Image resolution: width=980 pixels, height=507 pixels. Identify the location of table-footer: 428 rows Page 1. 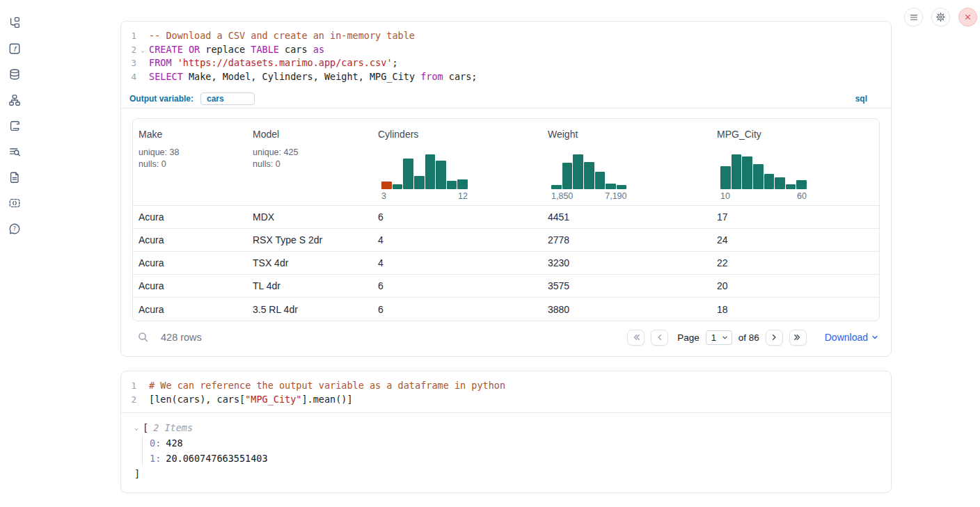
(506, 337).